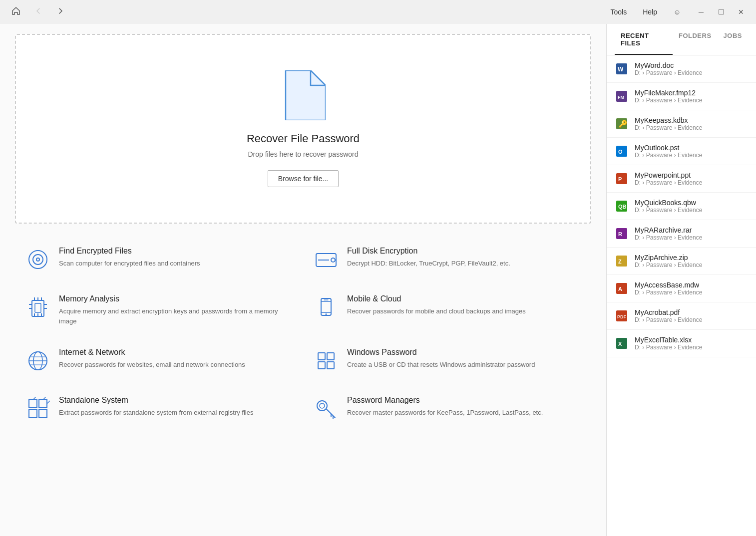 The image size is (756, 536). Describe the element at coordinates (176, 400) in the screenshot. I see `feature-title-standalone-system: Standalone System` at that location.